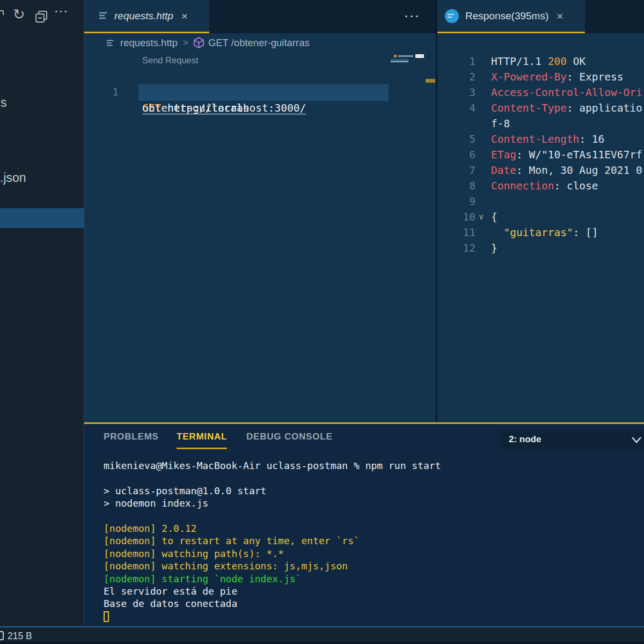 This screenshot has height=644, width=644. Describe the element at coordinates (372, 591) in the screenshot. I see `terminal-line: El servidor está de pie` at that location.